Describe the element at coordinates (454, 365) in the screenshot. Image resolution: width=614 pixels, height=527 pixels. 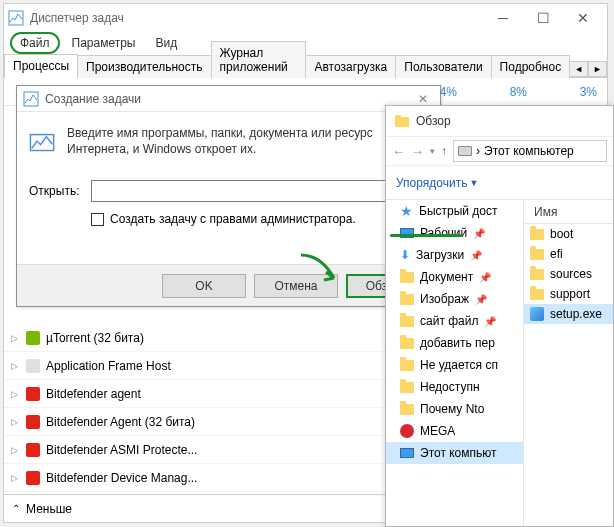
I see `tree-item: Не удается сп` at that location.